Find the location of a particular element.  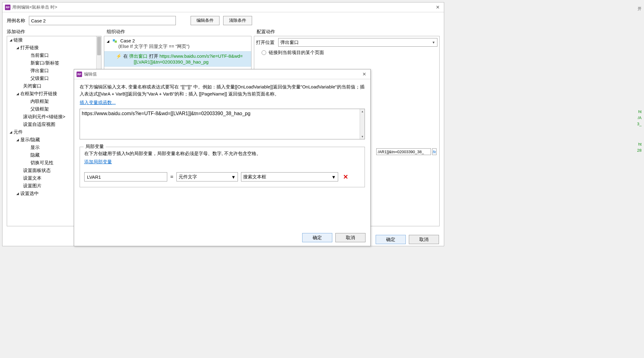

value-input is located at coordinates (404, 152).